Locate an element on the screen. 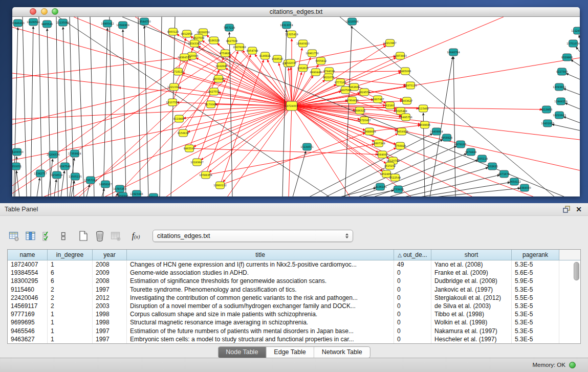 The width and height of the screenshot is (588, 372). row-checkmarks-button is located at coordinates (47, 236).